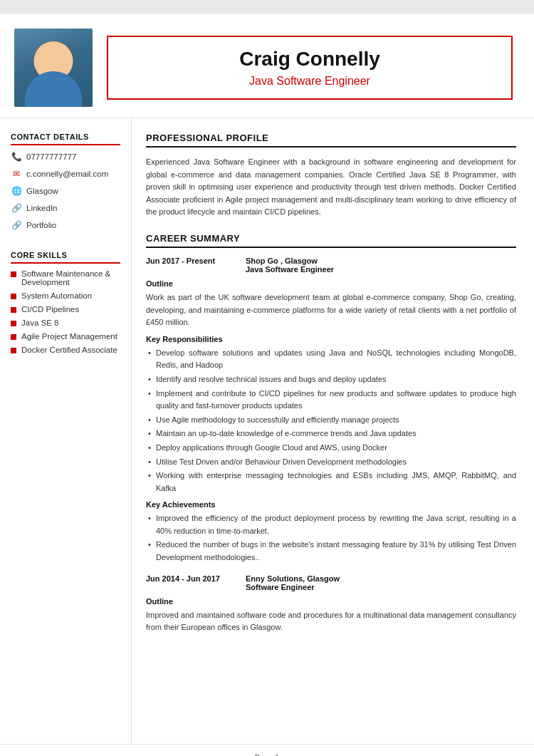 The width and height of the screenshot is (534, 756). Describe the element at coordinates (66, 309) in the screenshot. I see `skill-3: CI/CD Pipelines` at that location.